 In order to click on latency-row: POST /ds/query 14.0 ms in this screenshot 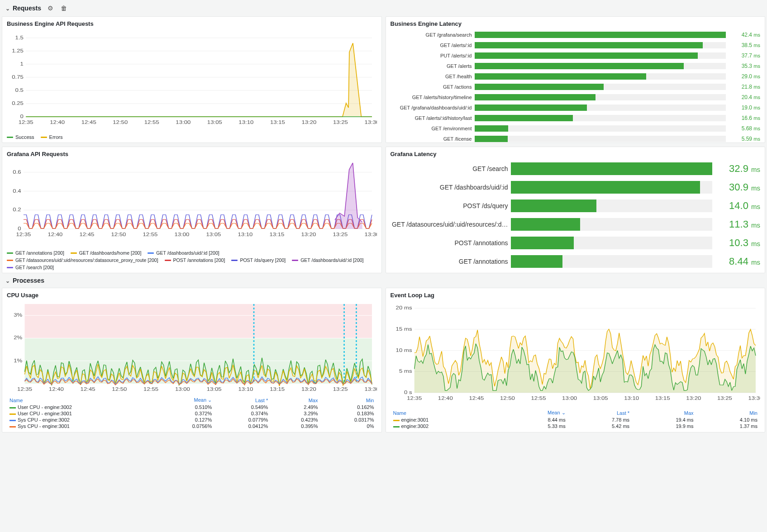, I will do `click(576, 206)`.